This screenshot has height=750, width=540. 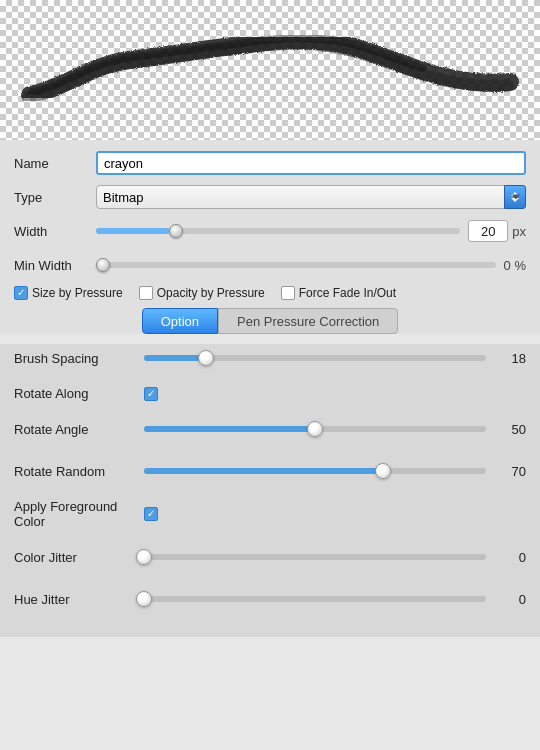 What do you see at coordinates (79, 472) in the screenshot?
I see `rotate-random-label: Rotate Random` at bounding box center [79, 472].